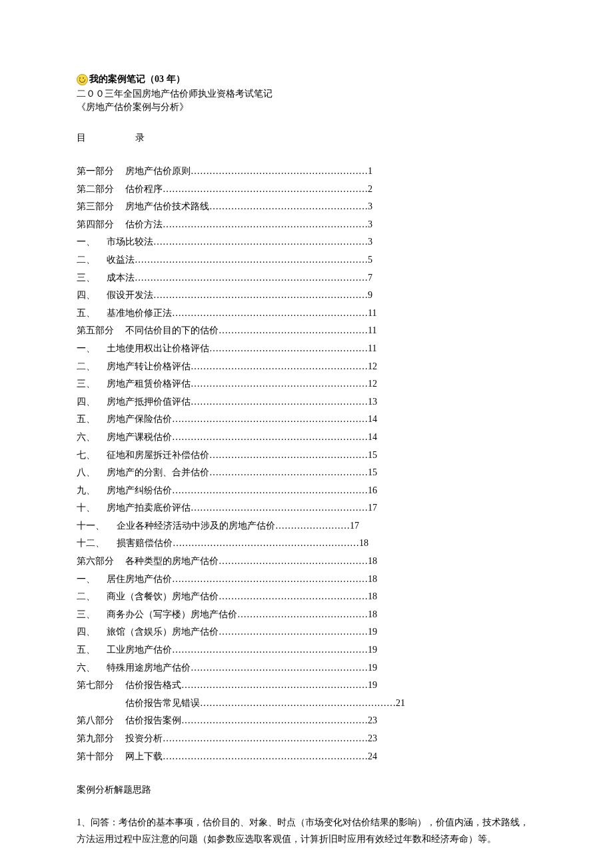 The width and height of the screenshot is (613, 868). I want to click on toc-text: 房地产课税估价, so click(139, 437).